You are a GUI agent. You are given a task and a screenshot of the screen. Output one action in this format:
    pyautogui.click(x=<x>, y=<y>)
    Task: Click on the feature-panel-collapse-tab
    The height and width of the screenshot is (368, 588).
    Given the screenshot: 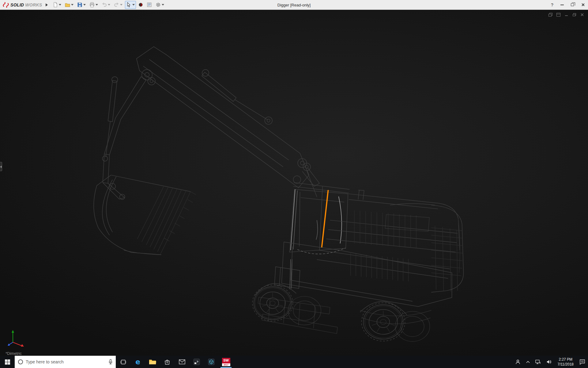 What is the action you would take?
    pyautogui.click(x=1, y=167)
    